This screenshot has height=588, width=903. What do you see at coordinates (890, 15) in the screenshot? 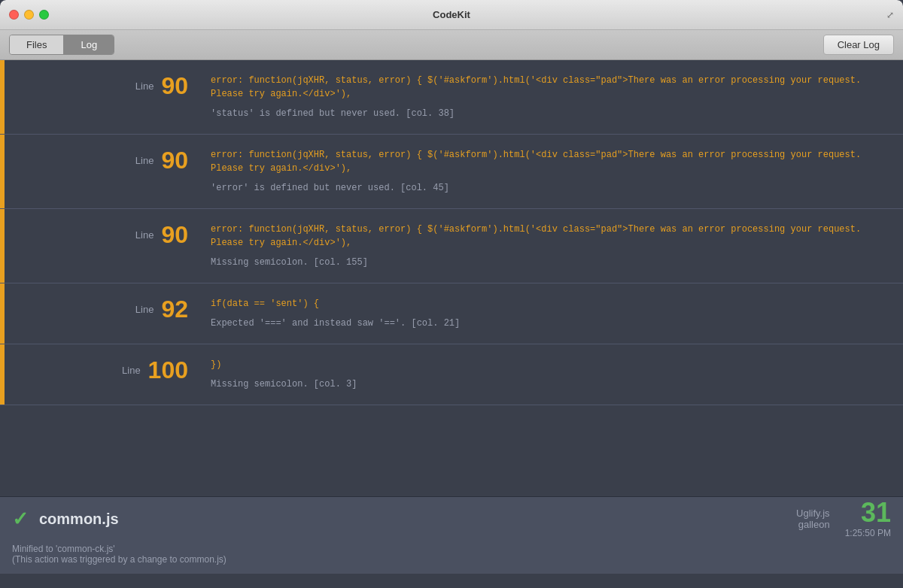
I see `titlebar-right: ⤢` at bounding box center [890, 15].